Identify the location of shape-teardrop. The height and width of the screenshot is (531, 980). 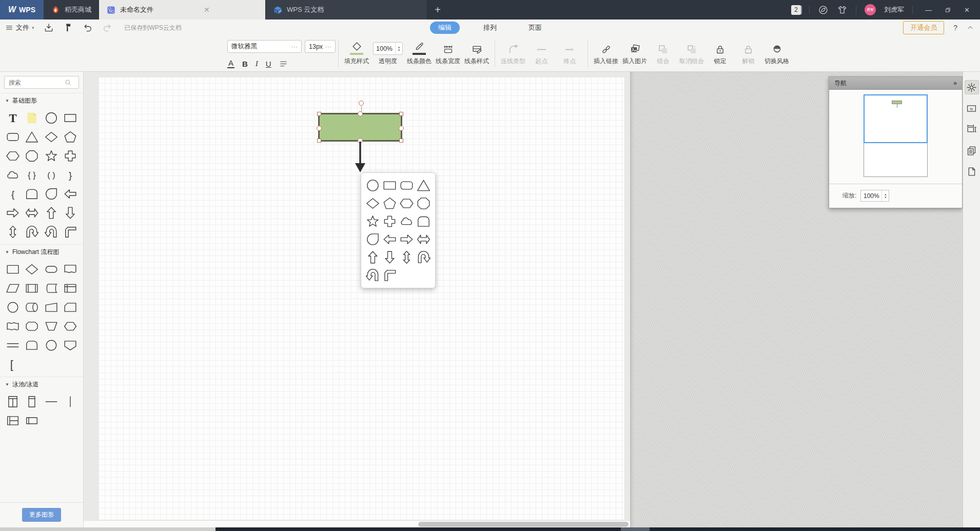
(51, 194).